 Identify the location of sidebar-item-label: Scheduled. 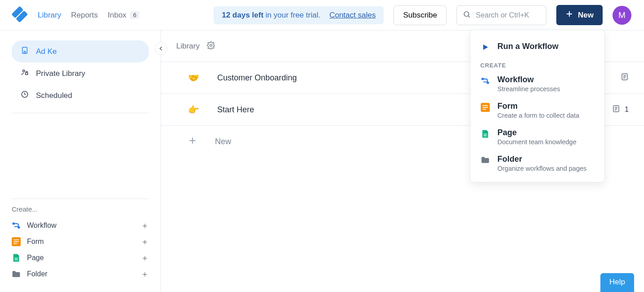
(54, 96).